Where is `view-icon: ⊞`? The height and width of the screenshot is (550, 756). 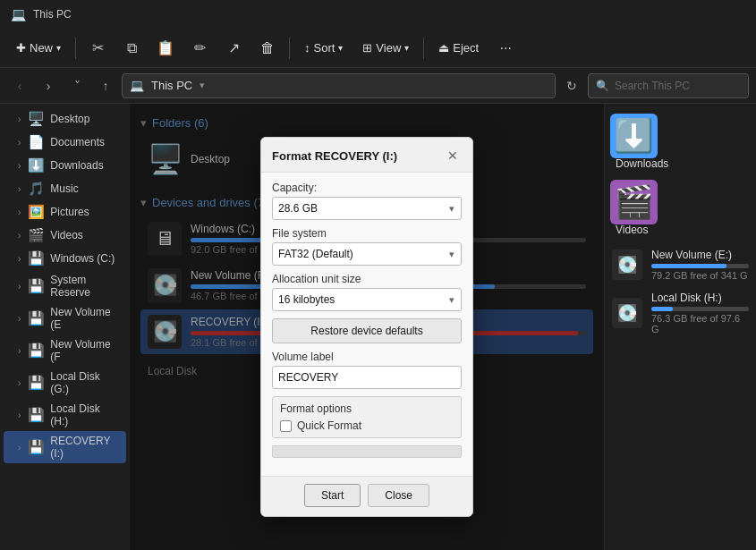
view-icon: ⊞ is located at coordinates (367, 48).